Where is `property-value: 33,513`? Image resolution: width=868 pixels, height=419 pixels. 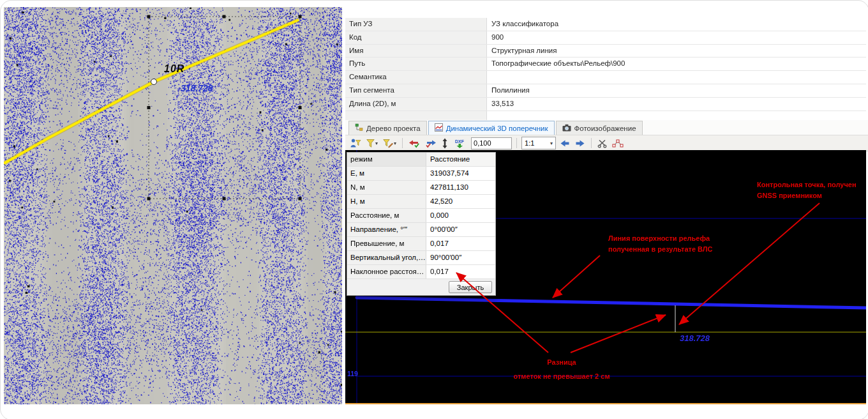 property-value: 33,513 is located at coordinates (677, 104).